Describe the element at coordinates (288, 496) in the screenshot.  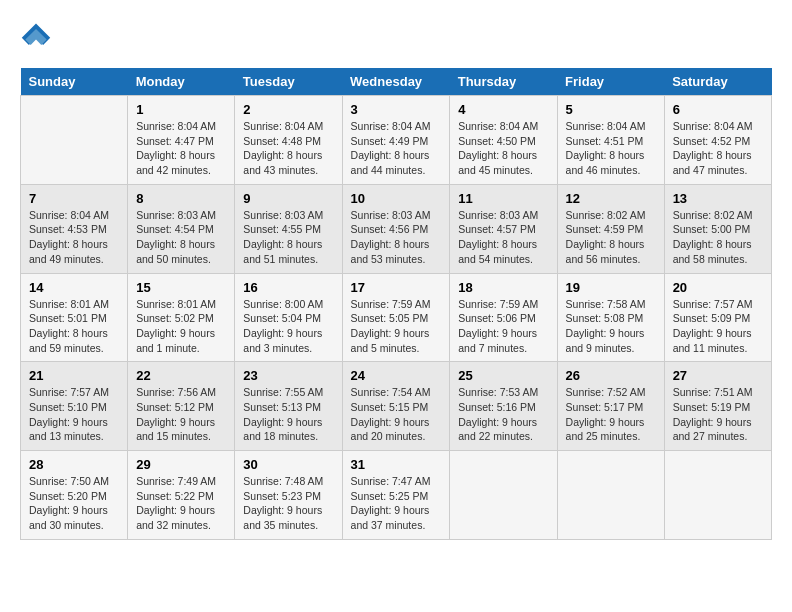
I see `day-cell: 30Sunrise: 7:48 AMSunset: 5:23 PMDayligh…` at that location.